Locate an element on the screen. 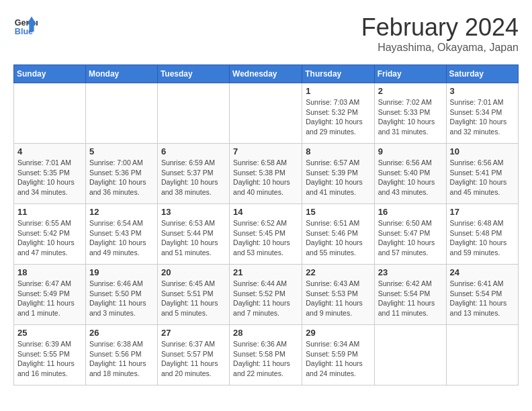 This screenshot has height=411, width=532. calendar-cell: 19Sunrise: 6:46 AM Sunset: 5:50 PM Dayli… is located at coordinates (121, 295).